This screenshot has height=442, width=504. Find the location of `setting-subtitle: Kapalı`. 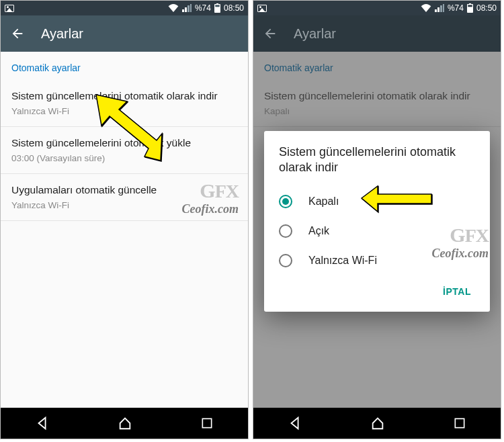

setting-subtitle: Kapalı is located at coordinates (377, 112).